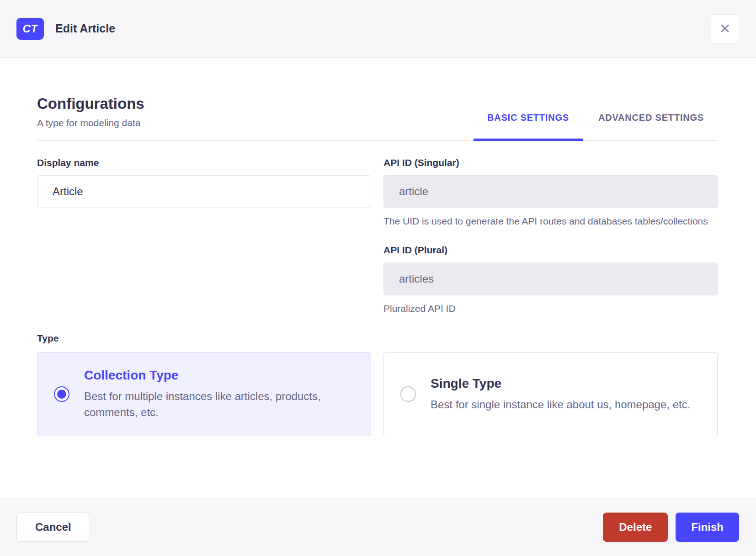 This screenshot has height=556, width=756. What do you see at coordinates (550, 394) in the screenshot?
I see `single-type-option: Single Type Best for single instance lik…` at bounding box center [550, 394].